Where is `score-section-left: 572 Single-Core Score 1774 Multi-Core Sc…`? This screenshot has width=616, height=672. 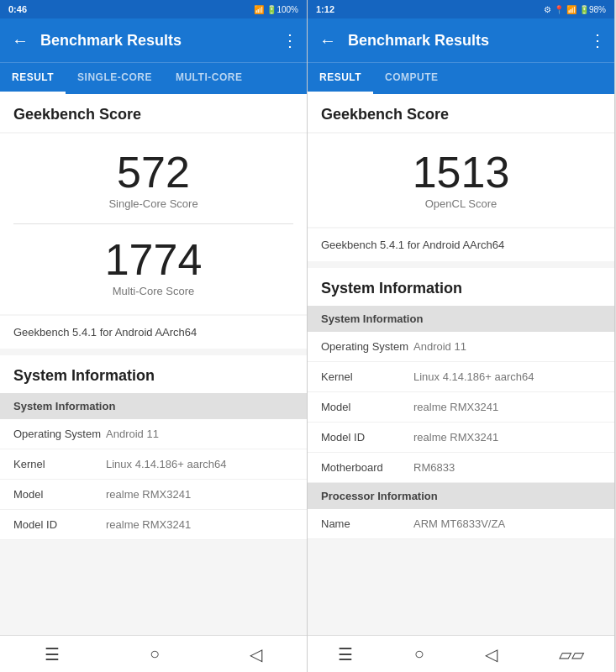 score-section-left: 572 Single-Core Score 1774 Multi-Core Sc… is located at coordinates (153, 223).